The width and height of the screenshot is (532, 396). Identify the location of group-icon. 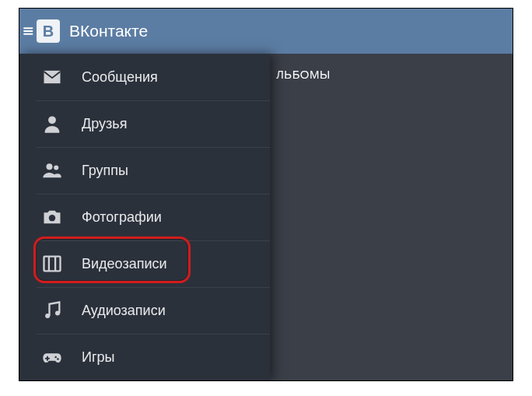
(52, 170).